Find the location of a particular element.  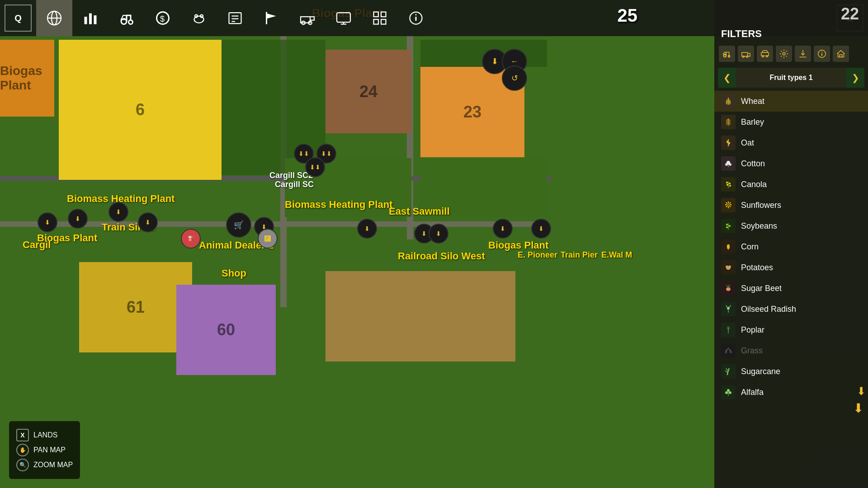

fruit-item-canola: Canola is located at coordinates (791, 184).